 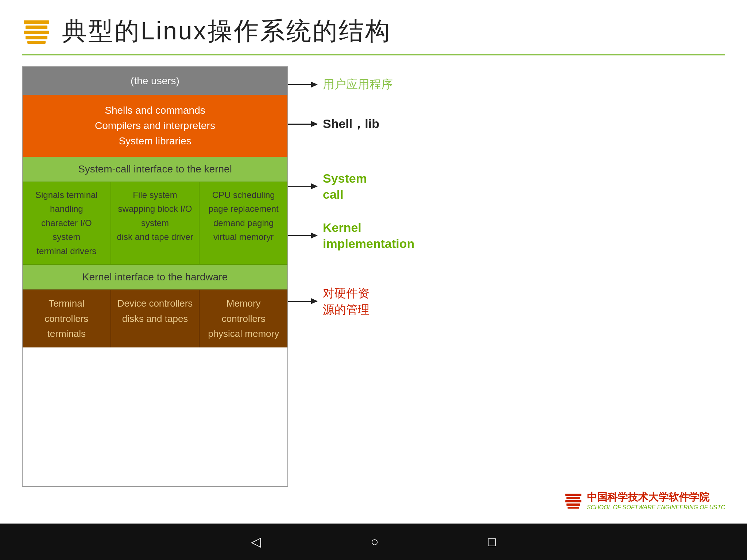 I want to click on footer-logo-icon, so click(x=573, y=501).